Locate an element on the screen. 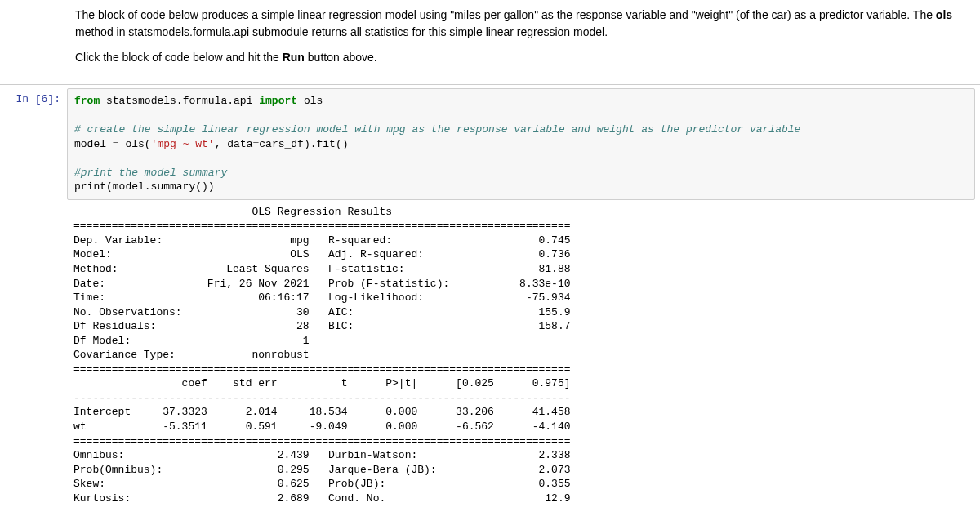 The image size is (980, 507). keyword-import: import is located at coordinates (278, 101).